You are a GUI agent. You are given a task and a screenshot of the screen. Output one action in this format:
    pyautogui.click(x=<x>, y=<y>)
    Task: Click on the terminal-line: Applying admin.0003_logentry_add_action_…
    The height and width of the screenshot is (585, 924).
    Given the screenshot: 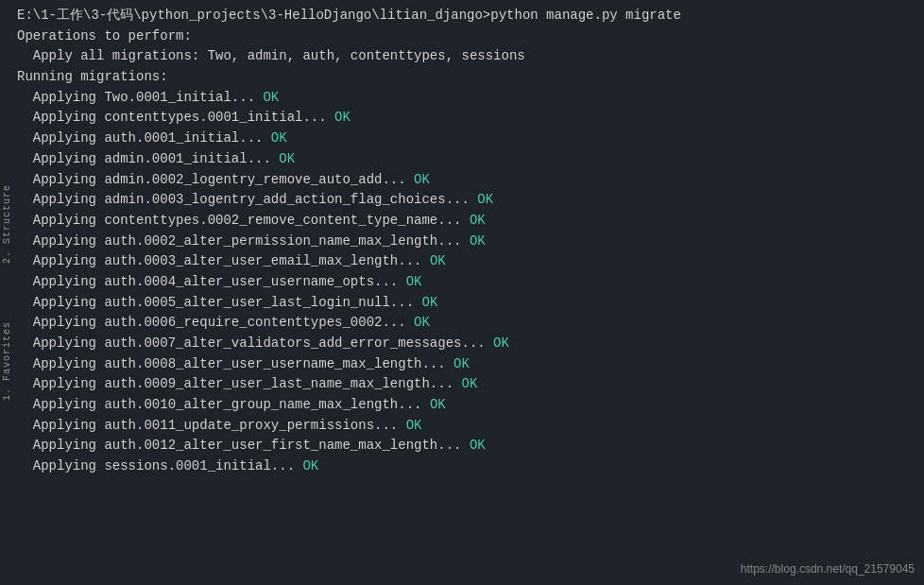 What is the action you would take?
    pyautogui.click(x=469, y=200)
    